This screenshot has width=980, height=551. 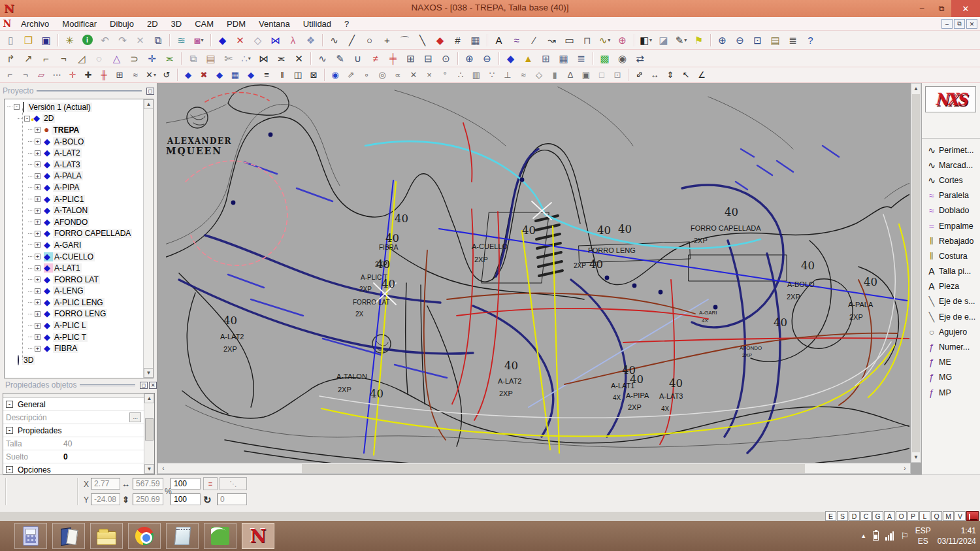 What do you see at coordinates (144, 386) in the screenshot?
I see `properties-maximize-button: ◻` at bounding box center [144, 386].